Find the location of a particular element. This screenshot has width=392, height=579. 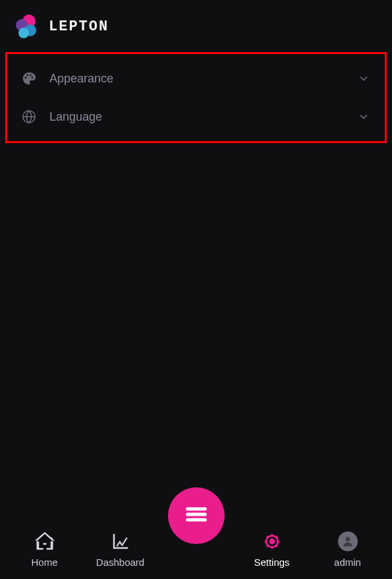

settings-item-label: Appearance is located at coordinates (196, 79).